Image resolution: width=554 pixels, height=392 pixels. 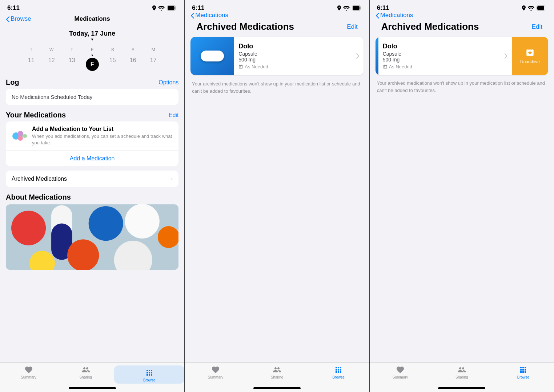 I want to click on dolo-schedule-3: As Needed, so click(x=441, y=67).